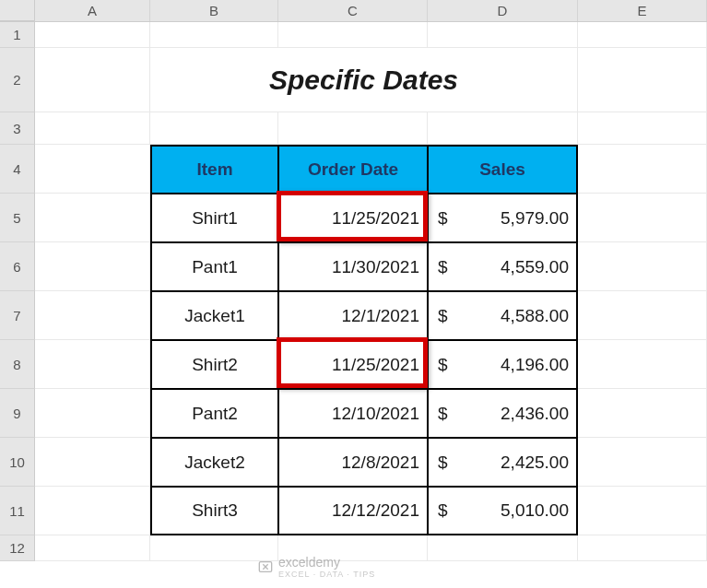 This screenshot has width=707, height=588. What do you see at coordinates (503, 267) in the screenshot?
I see `cell-sales-1: $ 4,559.00` at bounding box center [503, 267].